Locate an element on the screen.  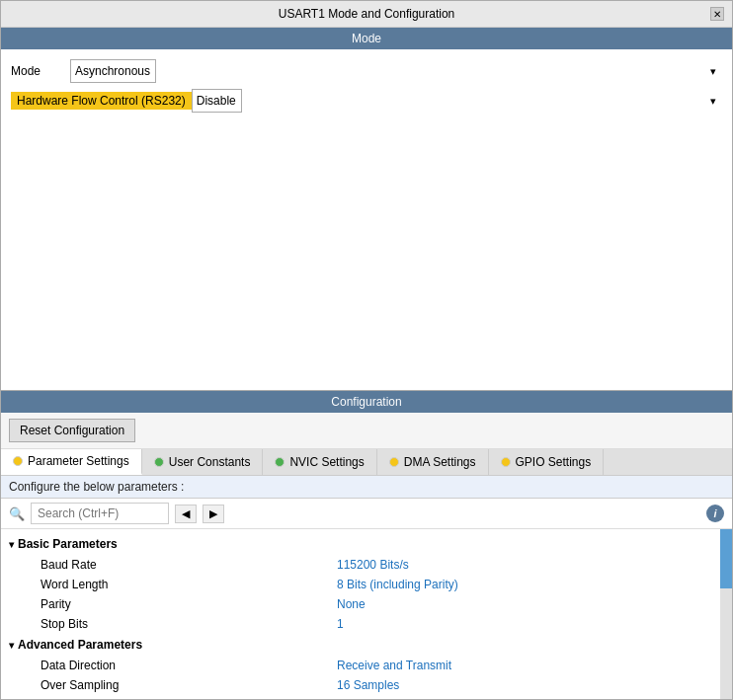
scrollbar-thumb is located at coordinates (726, 559).